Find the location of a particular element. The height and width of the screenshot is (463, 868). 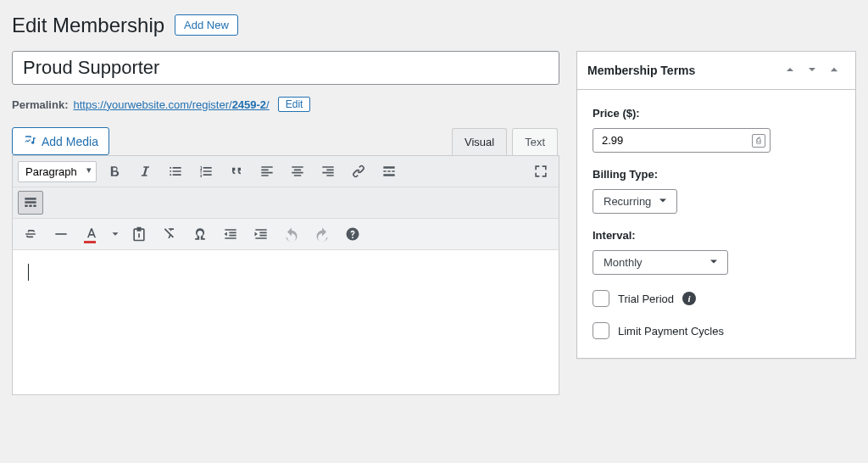

metabox-header: Membership Terms is located at coordinates (716, 71).